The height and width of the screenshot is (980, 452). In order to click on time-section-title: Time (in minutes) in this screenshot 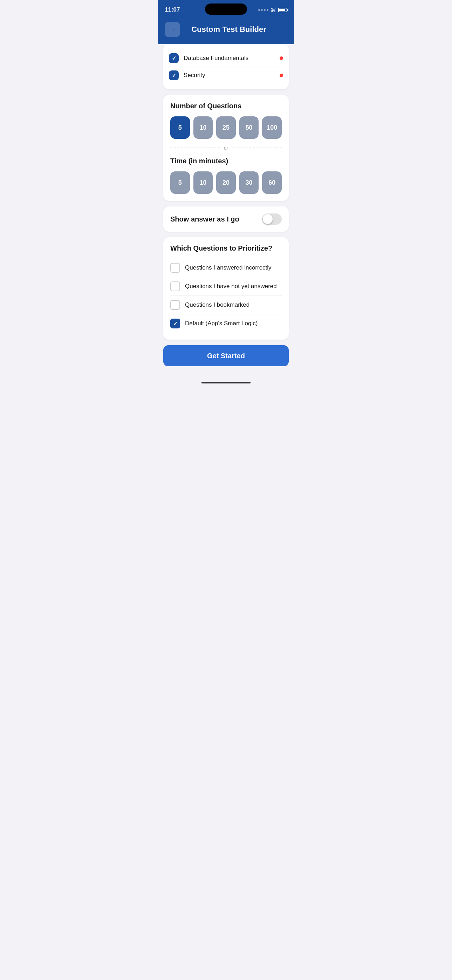, I will do `click(226, 161)`.